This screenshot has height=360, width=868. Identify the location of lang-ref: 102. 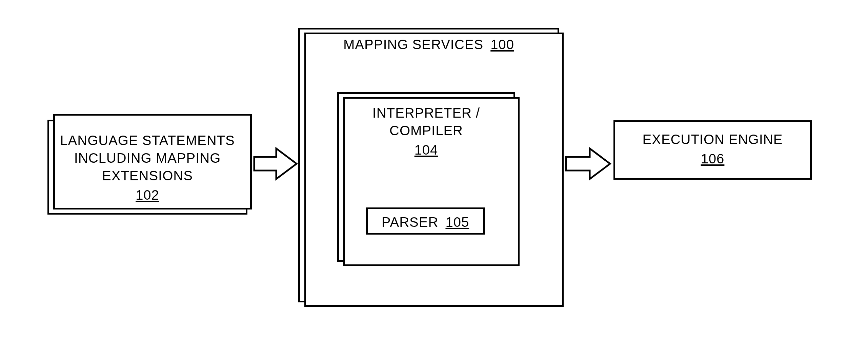
(147, 195).